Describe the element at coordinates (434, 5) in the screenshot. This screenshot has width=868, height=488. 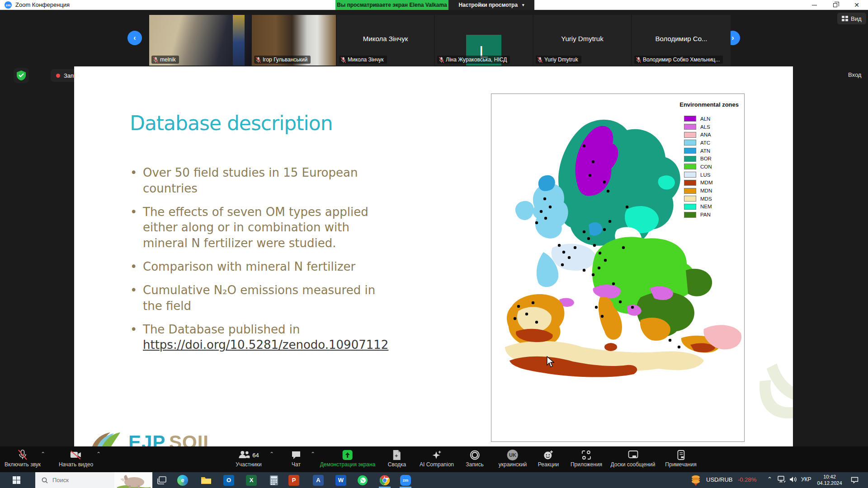
I see `window-titlebar: zm Zoom Конференция Вы просматриваете эк…` at that location.